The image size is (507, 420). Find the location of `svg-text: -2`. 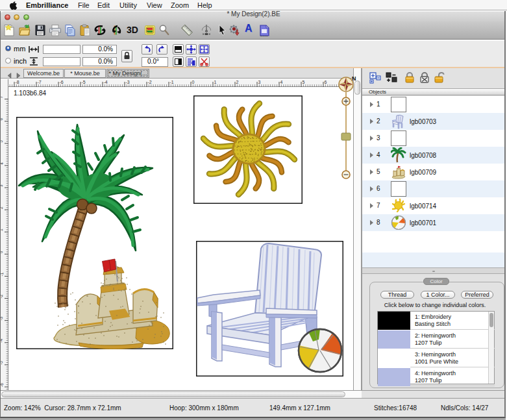

svg-text: -2 is located at coordinates (150, 82).